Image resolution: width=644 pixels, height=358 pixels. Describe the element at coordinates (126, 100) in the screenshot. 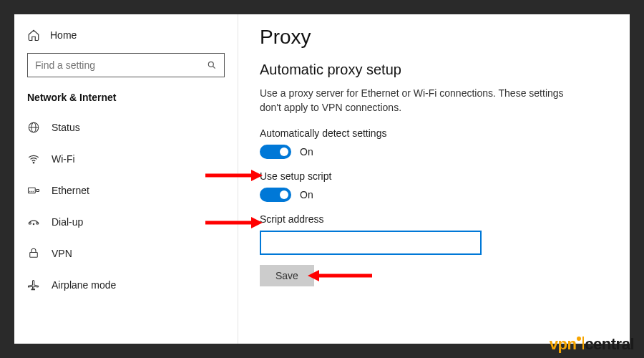

I see `category-header: Network & Internet` at that location.